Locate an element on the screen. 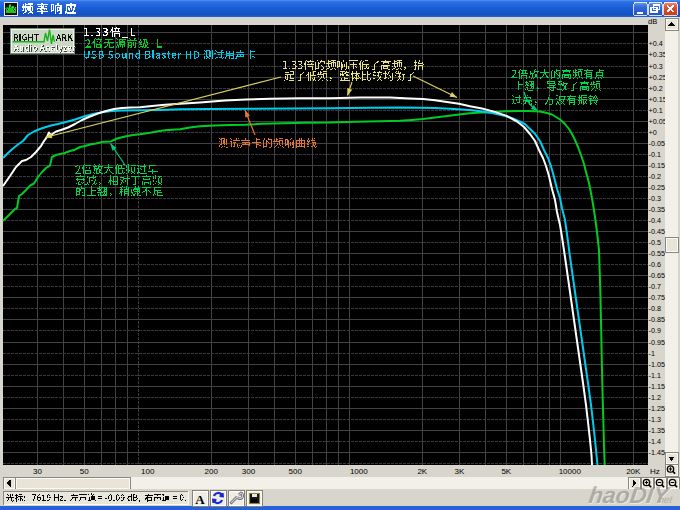 The width and height of the screenshot is (680, 510). svg-text: 10000 is located at coordinates (570, 472).